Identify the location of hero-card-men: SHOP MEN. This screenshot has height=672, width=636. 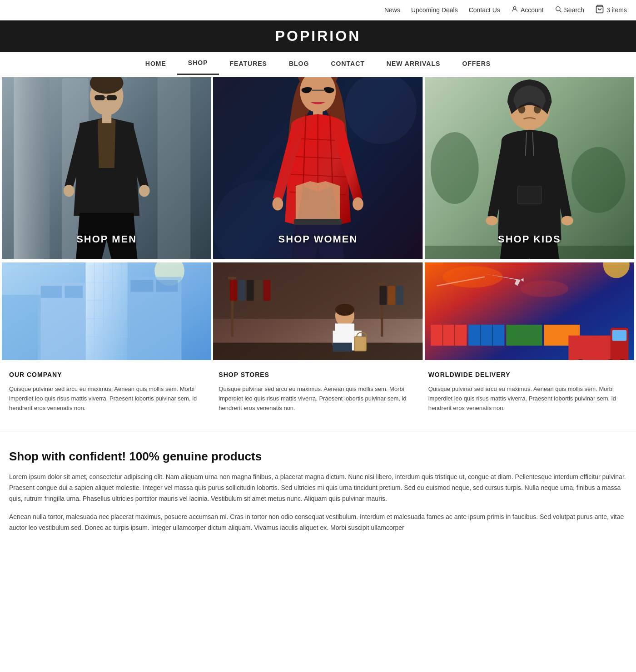
(106, 168).